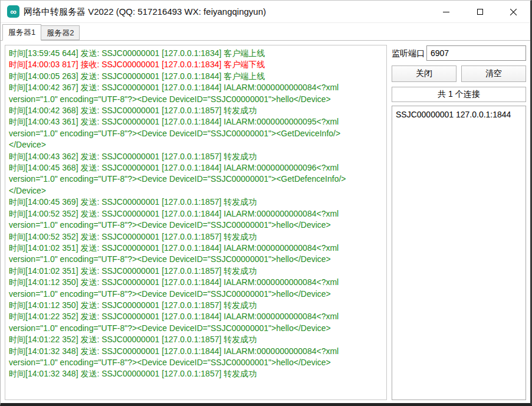 This screenshot has width=532, height=406. Describe the element at coordinates (192, 202) in the screenshot. I see `log-entry: 时间[14:00:45 369] 发送: SSJC00000001 [127.0…` at that location.